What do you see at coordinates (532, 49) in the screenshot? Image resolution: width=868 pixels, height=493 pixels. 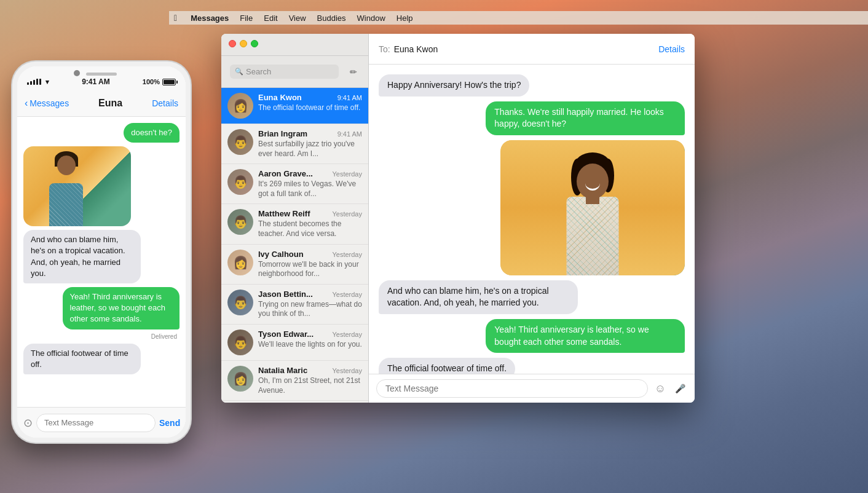 I see `chat-header: To: Euna Kwon Details` at bounding box center [532, 49].